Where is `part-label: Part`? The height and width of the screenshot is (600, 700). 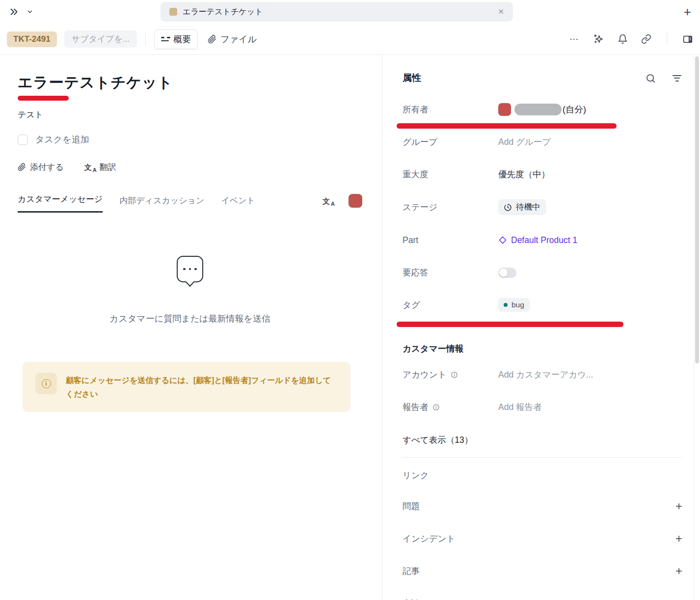 part-label: Part is located at coordinates (451, 241).